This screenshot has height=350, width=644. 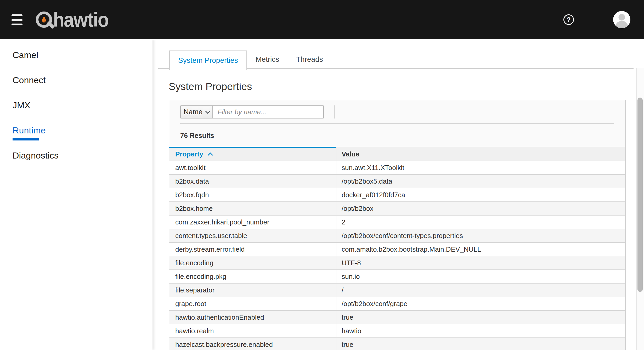 What do you see at coordinates (397, 209) in the screenshot?
I see `table-row: b2box.home /opt/b2box` at bounding box center [397, 209].